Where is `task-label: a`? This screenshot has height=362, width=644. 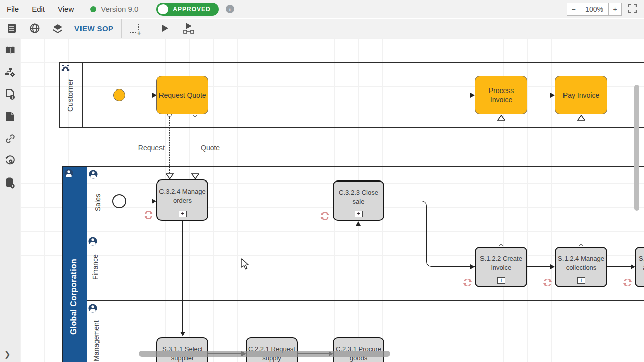
task-label: a is located at coordinates (641, 267).